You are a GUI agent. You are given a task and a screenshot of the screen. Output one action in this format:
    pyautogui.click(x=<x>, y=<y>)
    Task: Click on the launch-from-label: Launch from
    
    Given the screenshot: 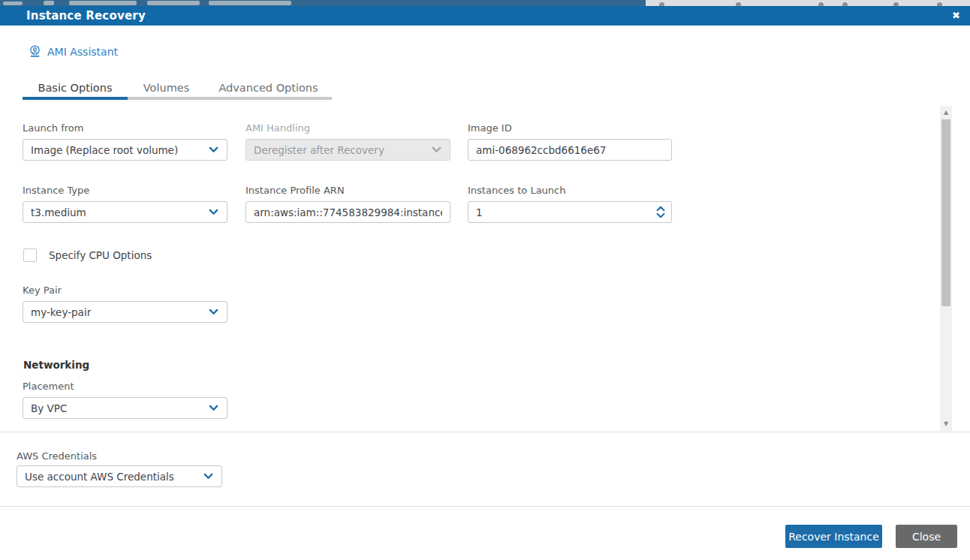 What is the action you would take?
    pyautogui.click(x=125, y=128)
    